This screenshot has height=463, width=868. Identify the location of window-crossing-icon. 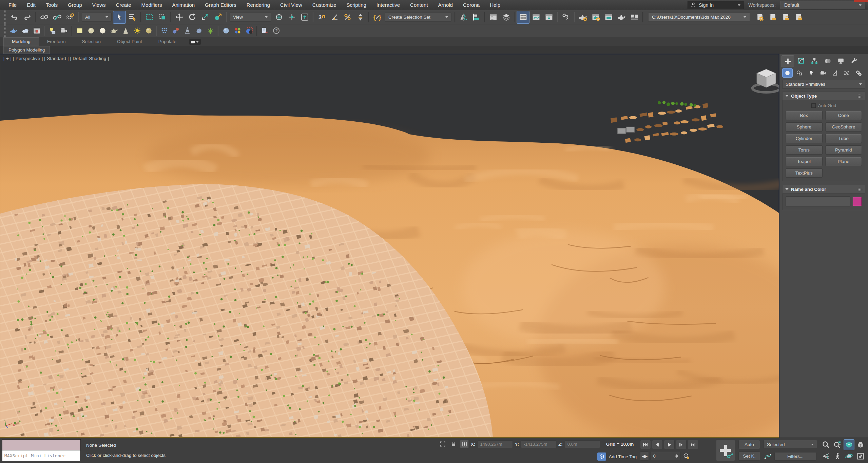
(162, 17).